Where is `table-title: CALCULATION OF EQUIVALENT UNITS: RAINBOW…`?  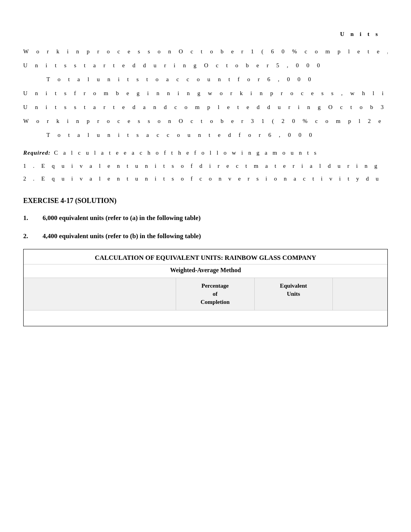
table-title: CALCULATION OF EQUIVALENT UNITS: RAINBOW… is located at coordinates (206, 257).